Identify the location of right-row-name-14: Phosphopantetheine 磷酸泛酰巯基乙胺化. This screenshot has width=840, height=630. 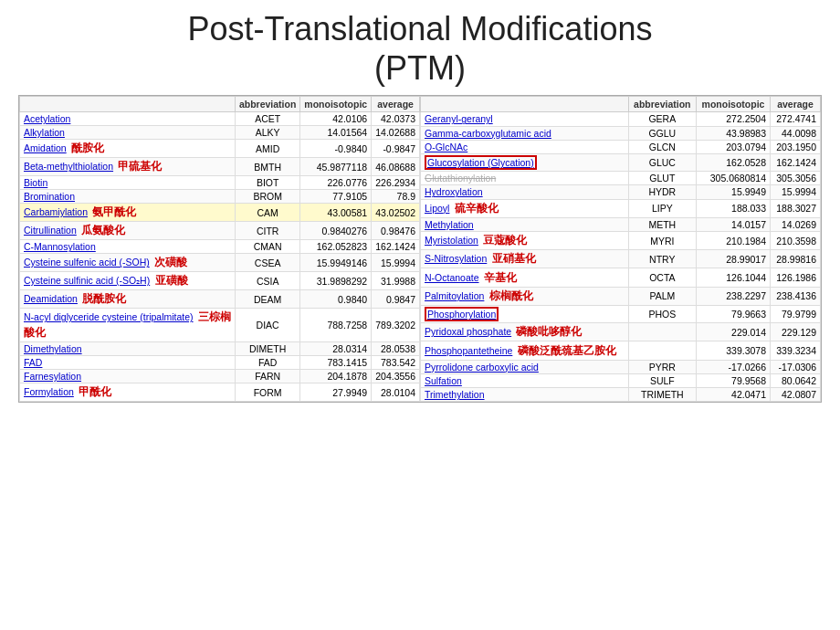
(525, 351).